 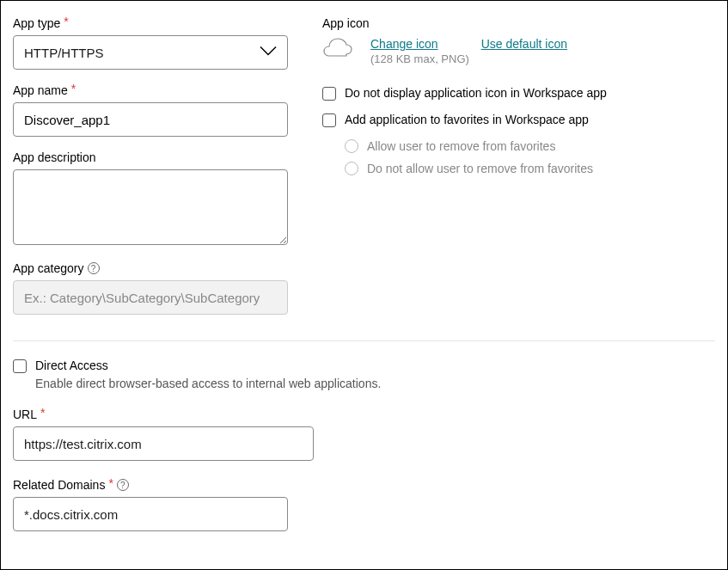 I want to click on do-not-display-checkbox, so click(x=329, y=94).